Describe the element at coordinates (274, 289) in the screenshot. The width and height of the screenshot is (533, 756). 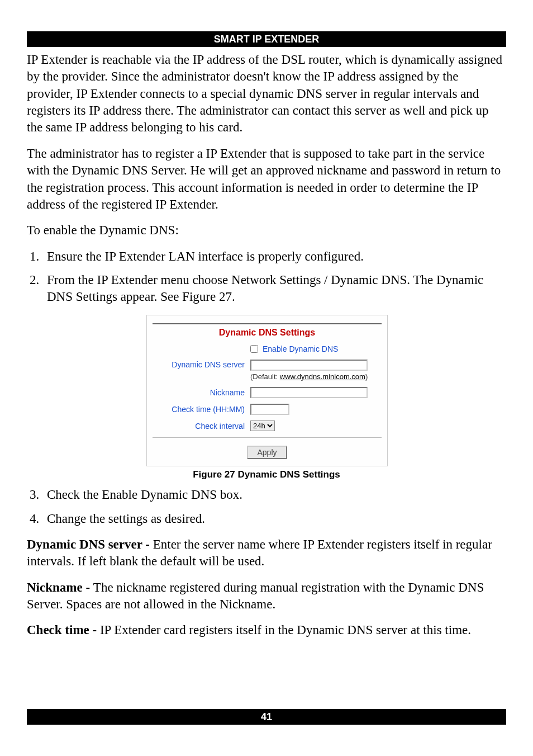
I see `step-2: From the IP Extender menu choose Network…` at that location.